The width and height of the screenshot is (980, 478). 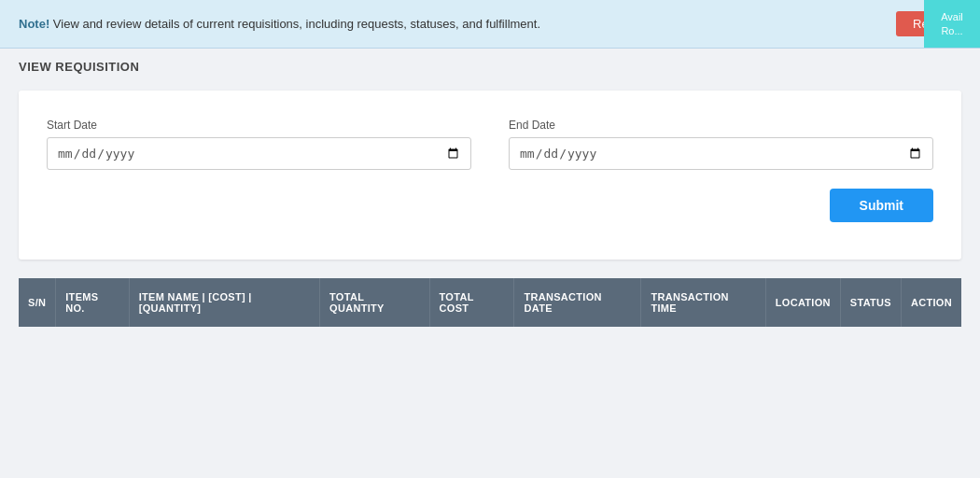 I want to click on col-header-item_name: ITEM NAME | [COST] | [QUANTITY], so click(x=224, y=302).